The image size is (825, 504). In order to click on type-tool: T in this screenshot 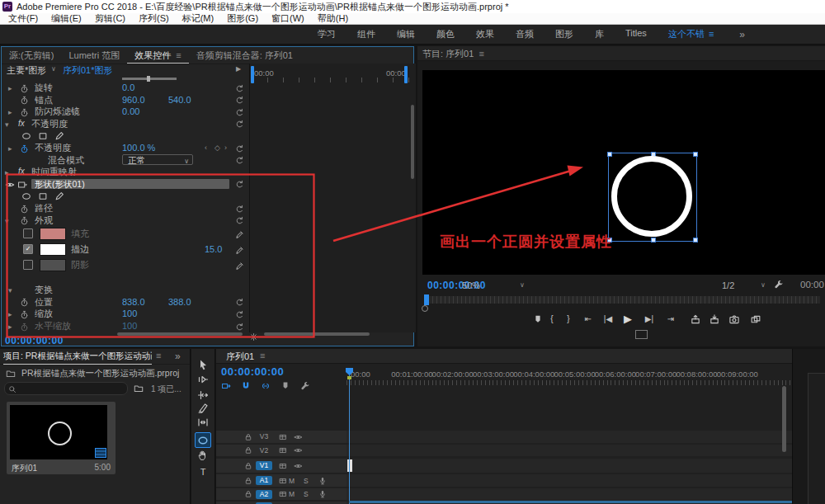, I will do `click(203, 472)`.